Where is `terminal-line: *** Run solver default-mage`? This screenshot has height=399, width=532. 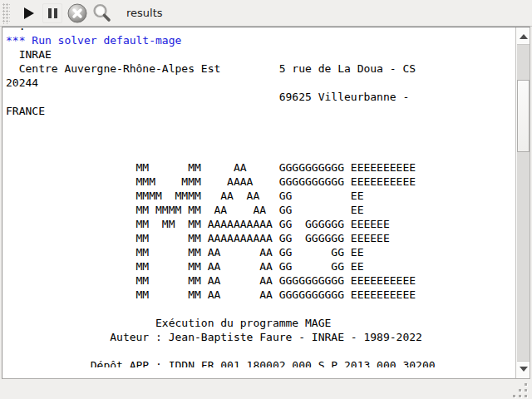
terminal-line: *** Run solver default-mage is located at coordinates (261, 40).